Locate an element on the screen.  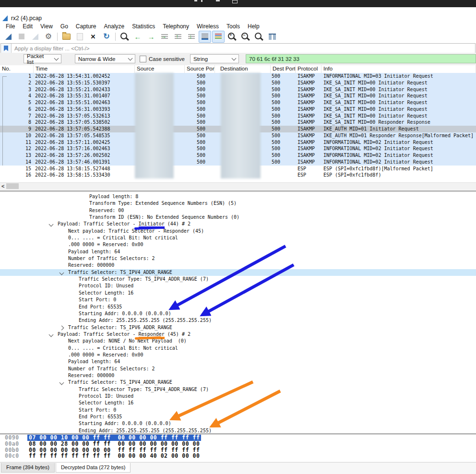
start-capture-icon is located at coordinates (9, 36).